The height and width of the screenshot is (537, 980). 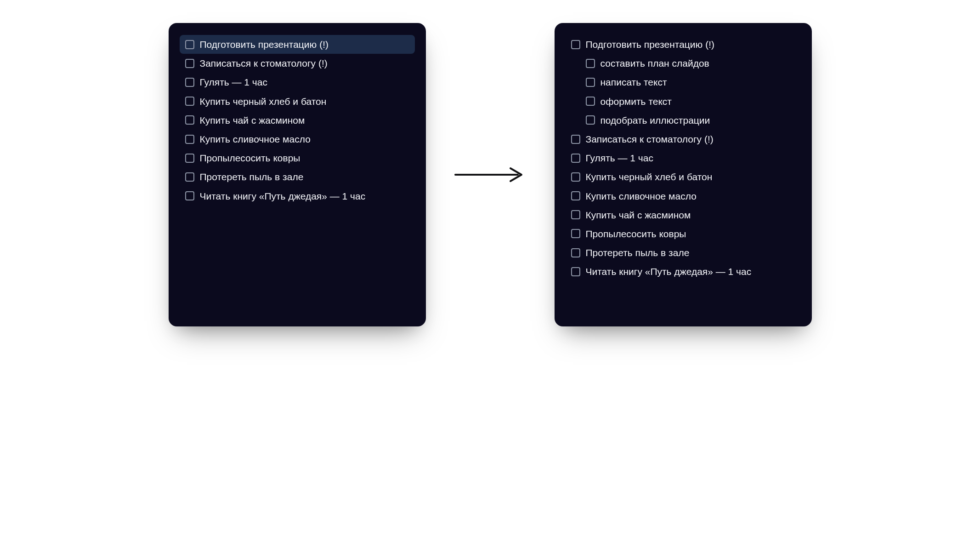 I want to click on list-item: подобрать иллюстрации, so click(x=691, y=120).